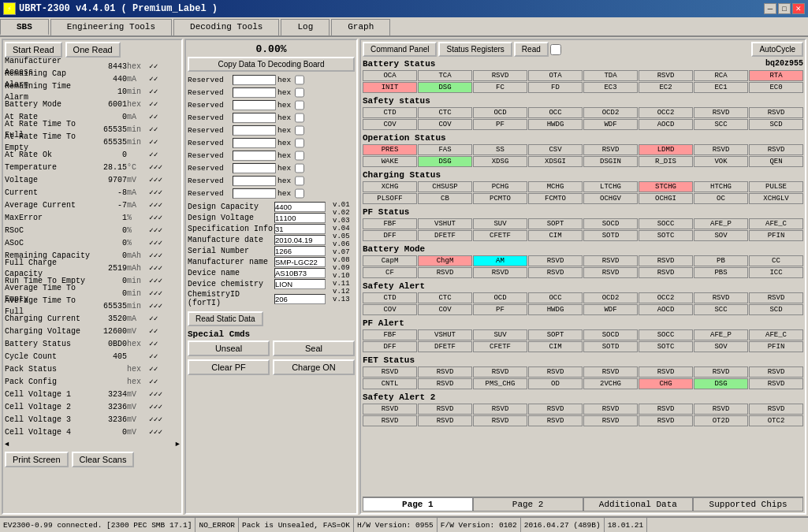 Image resolution: width=808 pixels, height=532 pixels. What do you see at coordinates (770, 9) in the screenshot?
I see `minimize-button: ─` at bounding box center [770, 9].